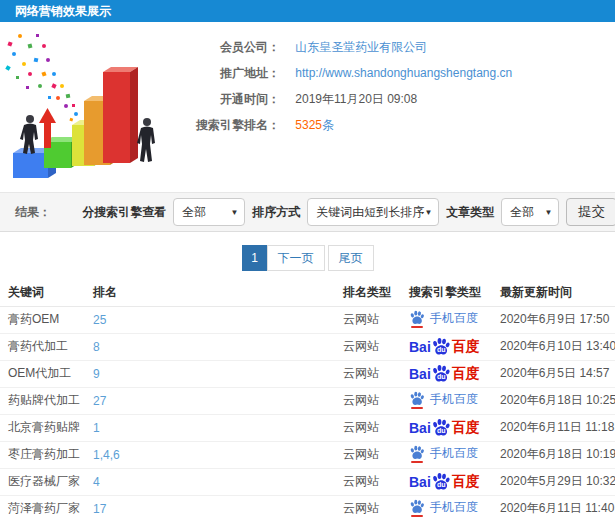 The width and height of the screenshot is (615, 520). I want to click on page-title: 网络营销效果展示, so click(63, 11).